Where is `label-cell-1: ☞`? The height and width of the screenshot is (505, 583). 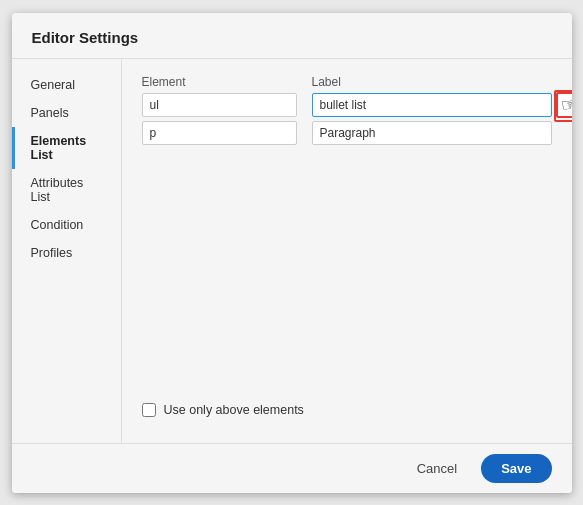
label-cell-1: ☞ is located at coordinates (432, 105).